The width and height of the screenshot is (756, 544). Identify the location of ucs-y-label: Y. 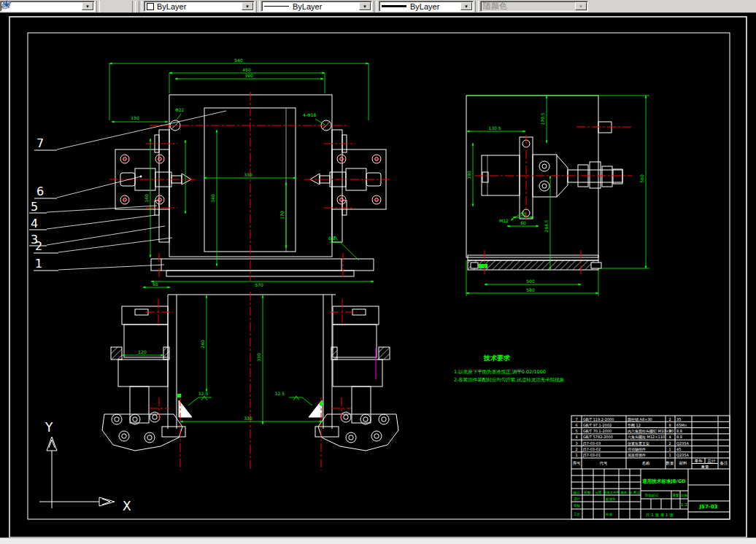
(49, 427).